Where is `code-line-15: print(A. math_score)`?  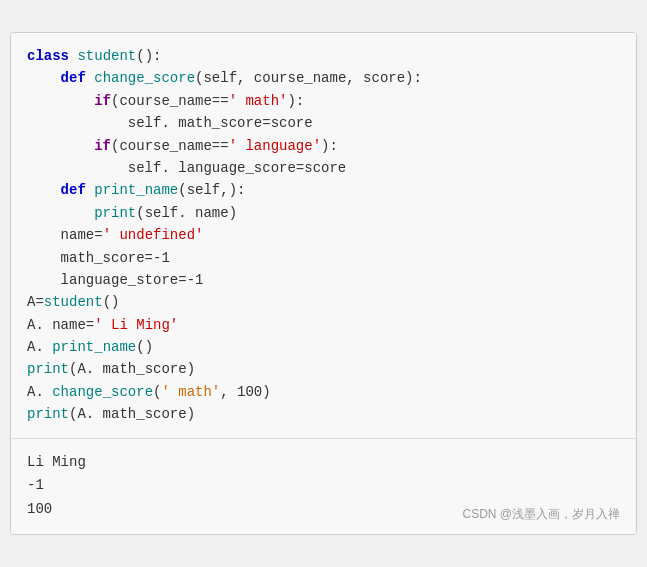 code-line-15: print(A. math_score) is located at coordinates (324, 369).